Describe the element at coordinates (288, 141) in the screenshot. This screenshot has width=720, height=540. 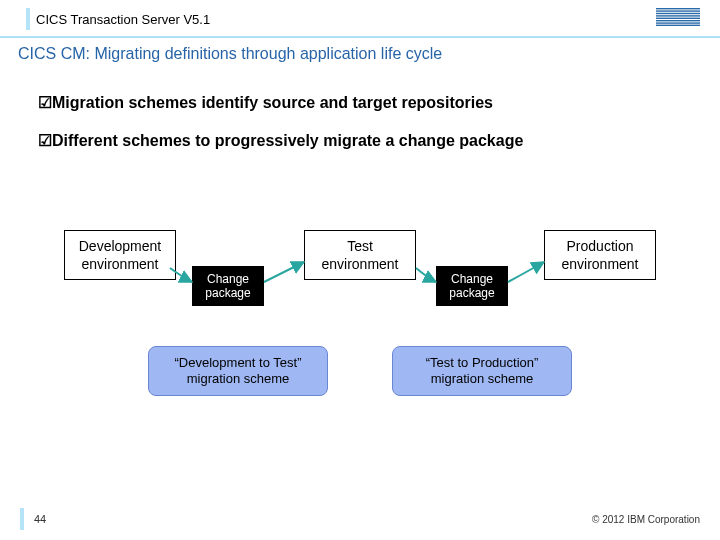
I see `bullet-text: Different schemes to progressively migra…` at that location.